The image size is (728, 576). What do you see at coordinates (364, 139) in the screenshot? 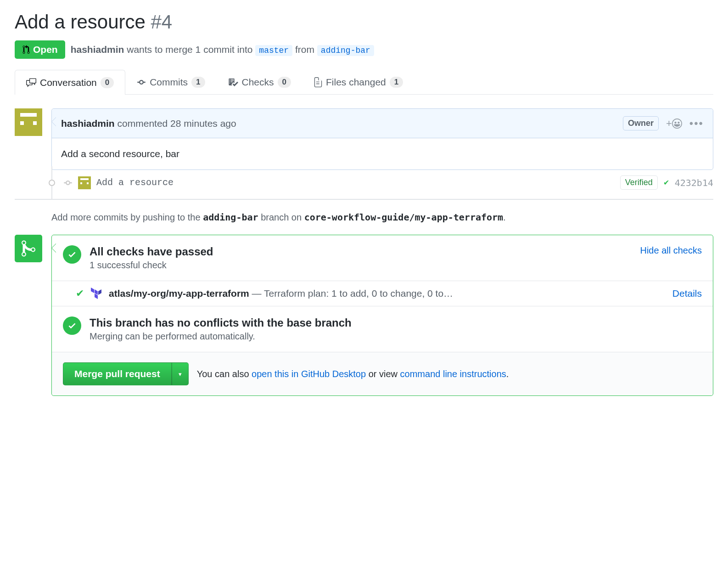
I see `comment-timeline-item: hashiadmin commented 28 minutes ago Owne…` at bounding box center [364, 139].